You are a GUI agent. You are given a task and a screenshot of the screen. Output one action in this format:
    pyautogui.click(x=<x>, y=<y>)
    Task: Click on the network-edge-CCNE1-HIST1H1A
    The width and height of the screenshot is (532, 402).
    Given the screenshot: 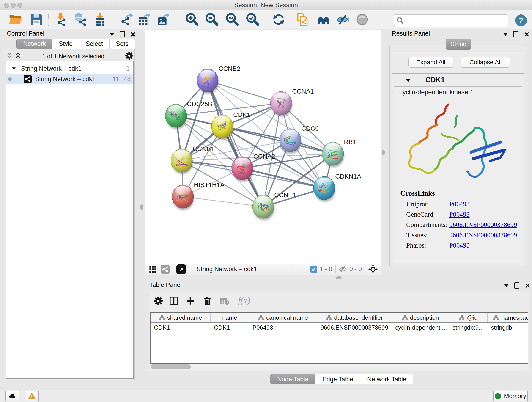 What is the action you would take?
    pyautogui.click(x=223, y=202)
    